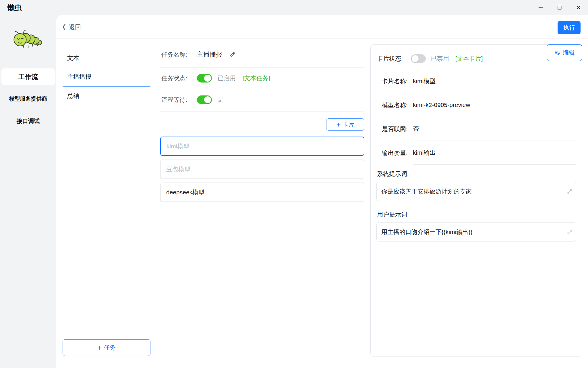 Image resolution: width=588 pixels, height=368 pixels. I want to click on card-fields: 卡片名称: kimi模型 模型名称: kimi-k2-0905-preview …, so click(473, 117).